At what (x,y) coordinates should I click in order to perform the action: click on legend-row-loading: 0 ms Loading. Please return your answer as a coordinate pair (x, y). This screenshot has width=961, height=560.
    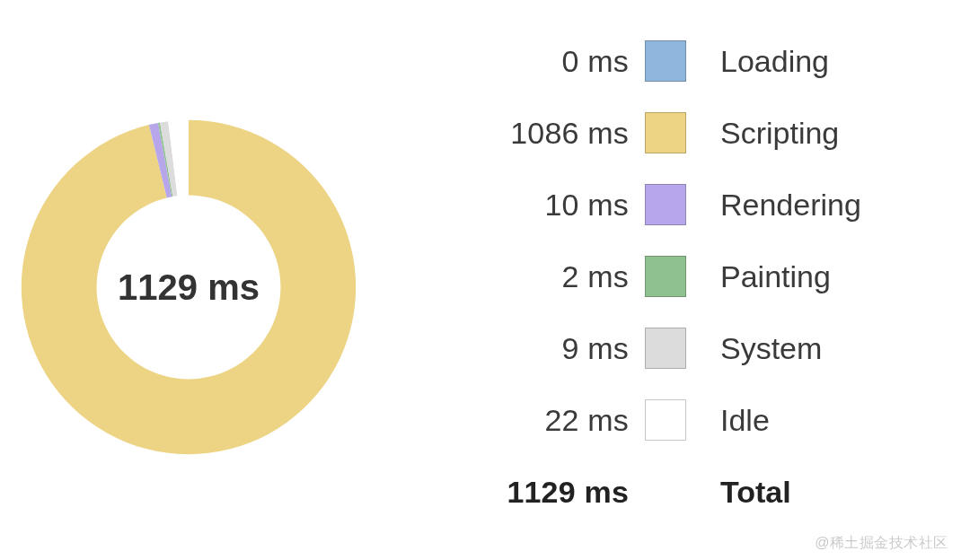
    Looking at the image, I should click on (678, 61).